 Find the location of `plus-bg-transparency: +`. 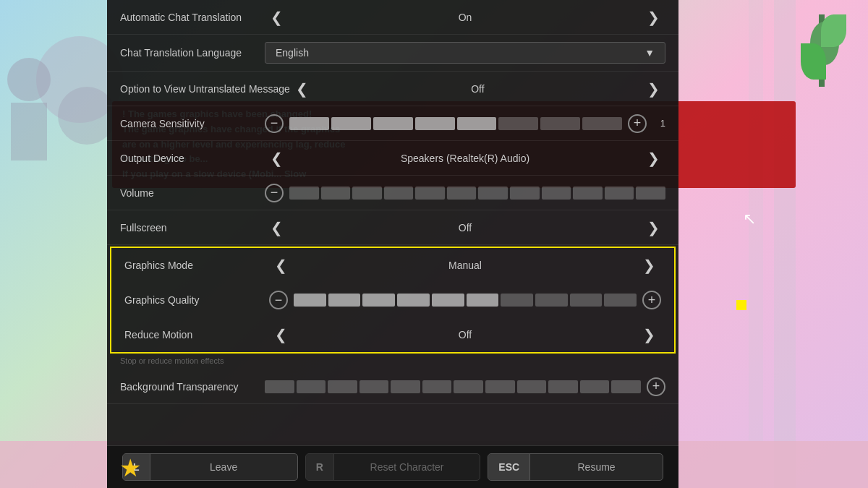

plus-bg-transparency: + is located at coordinates (656, 387).